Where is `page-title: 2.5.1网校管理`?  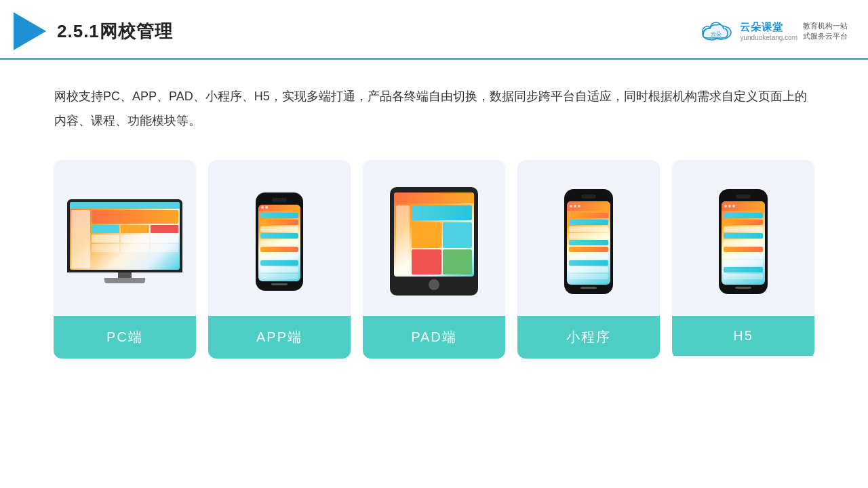
page-title: 2.5.1网校管理 is located at coordinates (115, 31).